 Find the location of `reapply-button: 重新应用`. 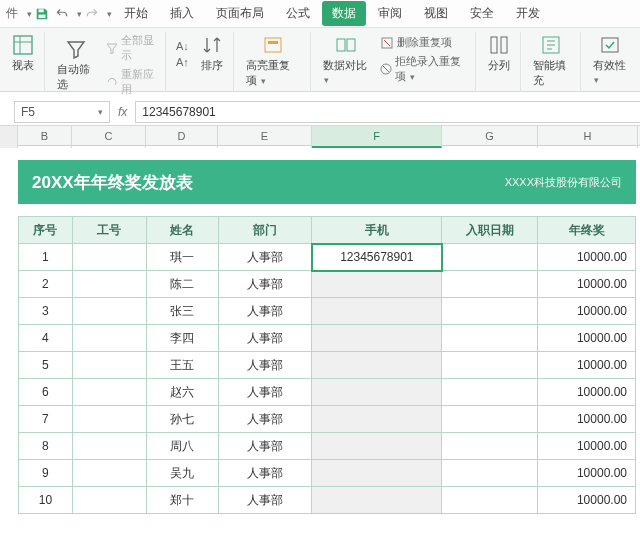

reapply-button: 重新应用 is located at coordinates (132, 82).